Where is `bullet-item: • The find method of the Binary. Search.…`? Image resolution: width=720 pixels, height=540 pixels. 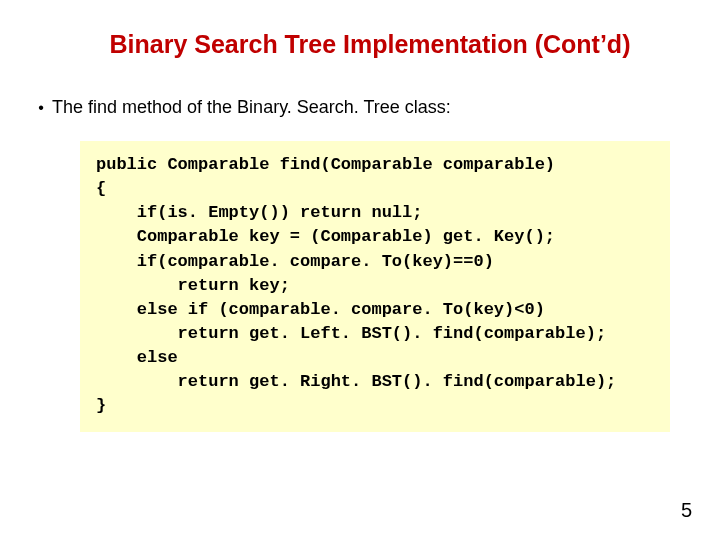
bullet-item: • The find method of the Binary. Search.… is located at coordinates (355, 108).